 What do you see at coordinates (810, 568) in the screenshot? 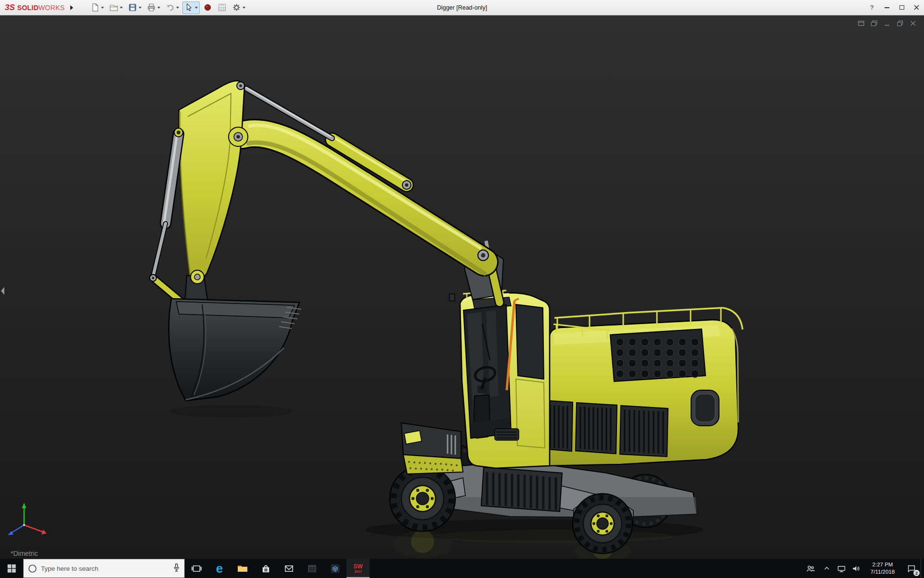
I see `people-icon` at bounding box center [810, 568].